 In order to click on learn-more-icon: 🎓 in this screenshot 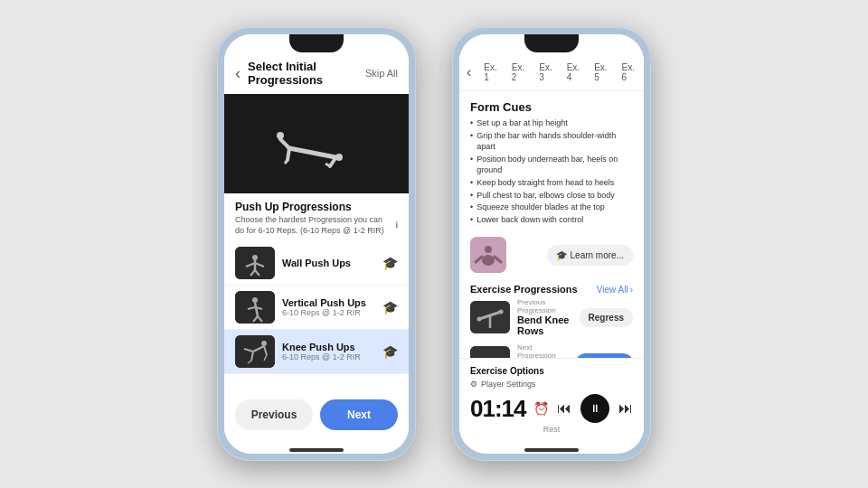, I will do `click(561, 255)`.